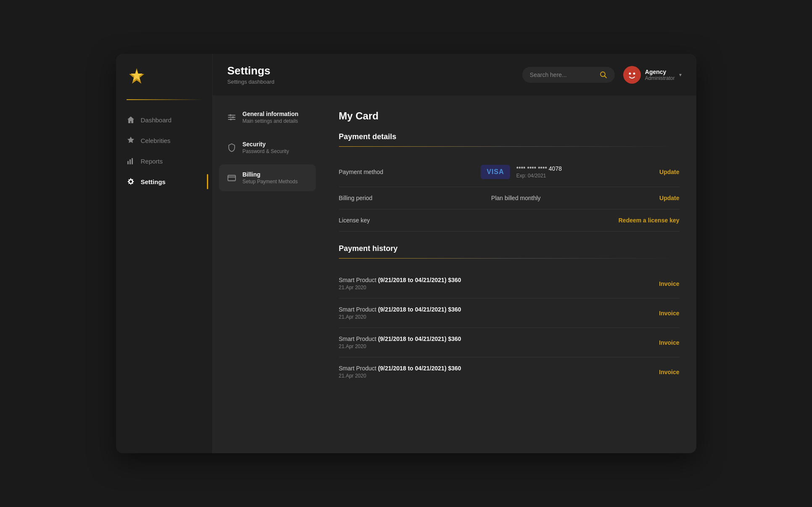  What do you see at coordinates (251, 75) in the screenshot?
I see `page-header-title: Settings Settings dashboard` at bounding box center [251, 75].